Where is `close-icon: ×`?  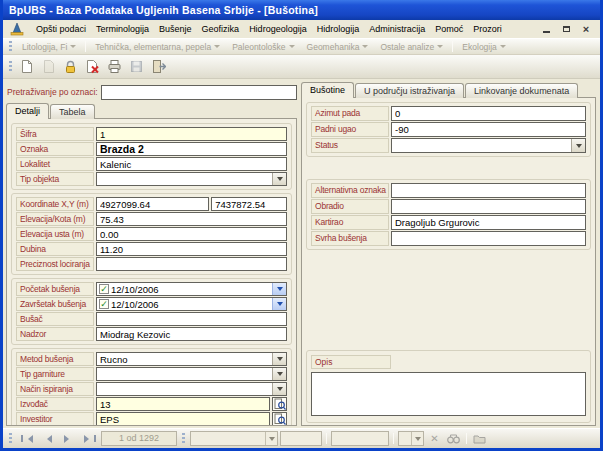
close-icon: × is located at coordinates (586, 29).